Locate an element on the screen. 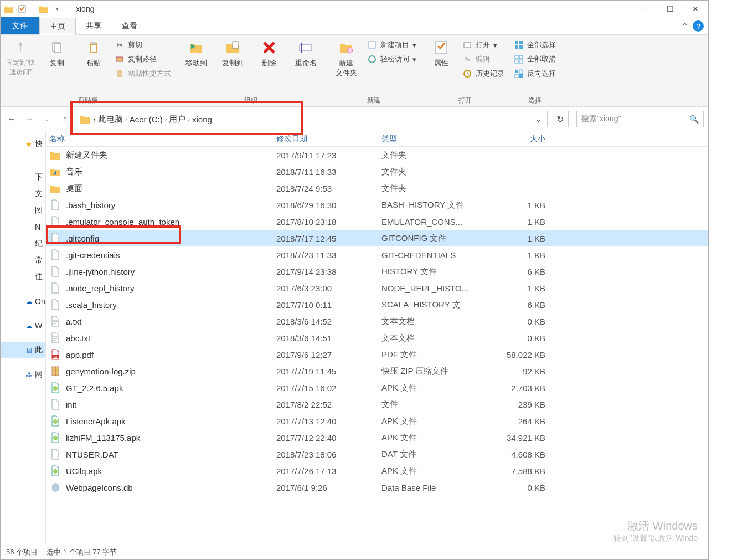  new-item-button: 新建项目 ▾ is located at coordinates (392, 45).